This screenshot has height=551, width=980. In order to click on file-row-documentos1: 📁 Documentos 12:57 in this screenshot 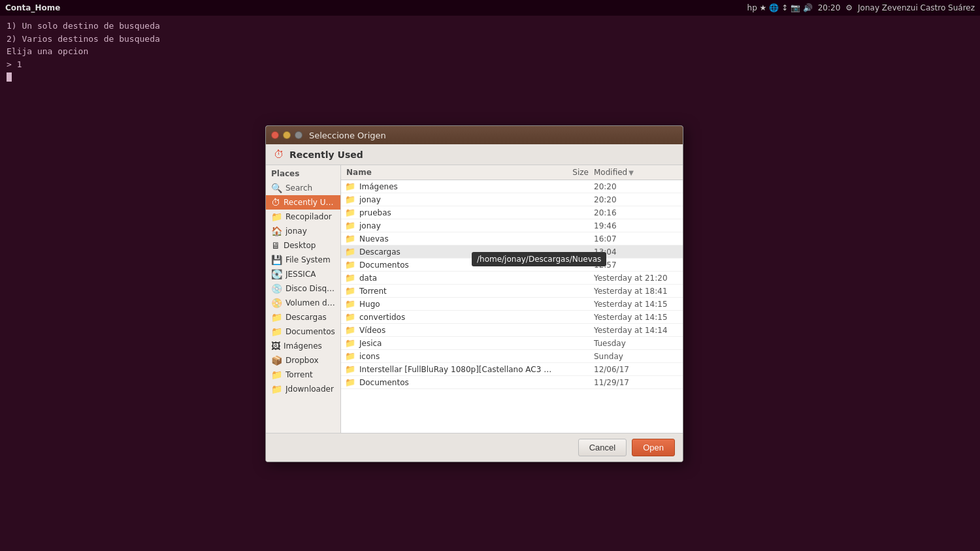, I will do `click(512, 265)`.